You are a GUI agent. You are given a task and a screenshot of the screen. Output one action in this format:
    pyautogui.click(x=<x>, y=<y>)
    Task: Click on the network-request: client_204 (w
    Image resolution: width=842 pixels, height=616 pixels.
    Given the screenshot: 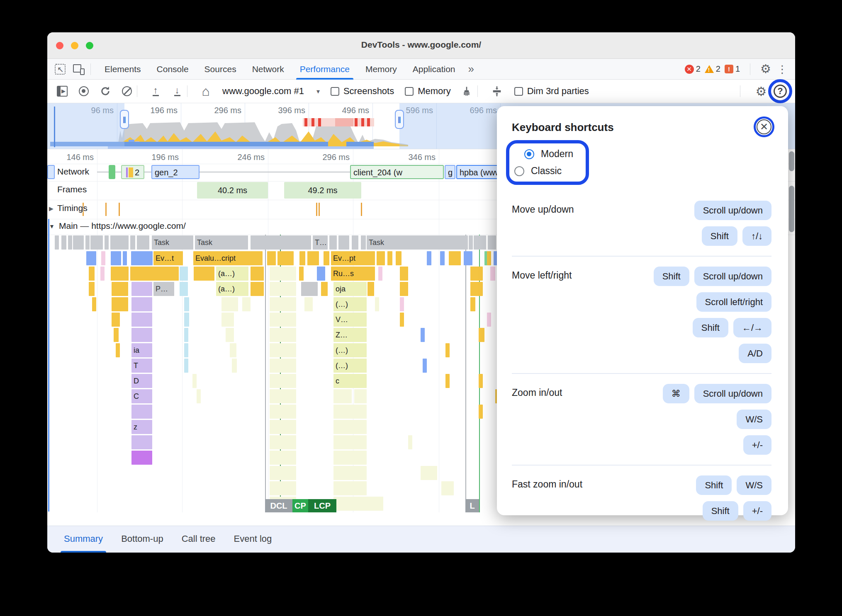 What is the action you would take?
    pyautogui.click(x=397, y=172)
    